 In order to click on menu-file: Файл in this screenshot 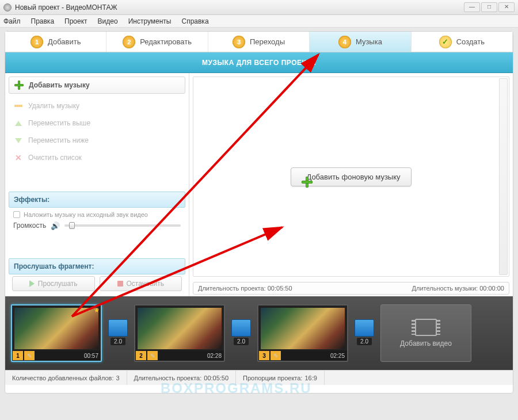, I will do `click(12, 21)`.